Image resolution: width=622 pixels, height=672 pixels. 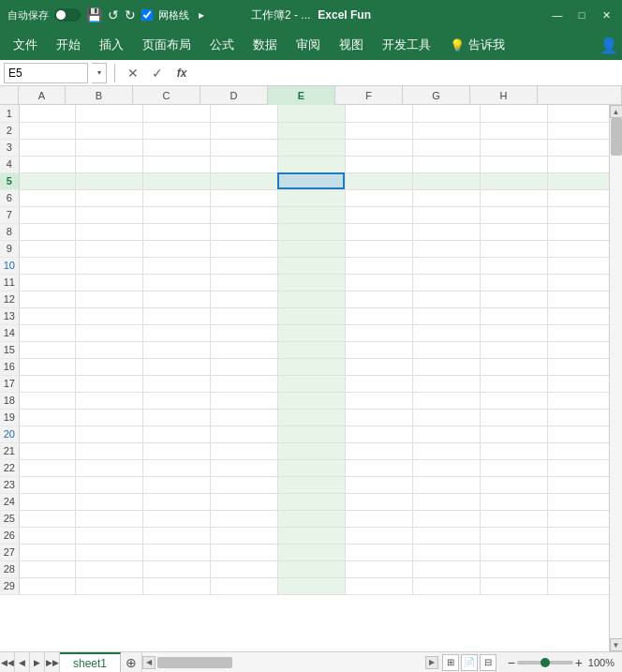 What do you see at coordinates (244, 164) in the screenshot?
I see `cell-D4` at bounding box center [244, 164].